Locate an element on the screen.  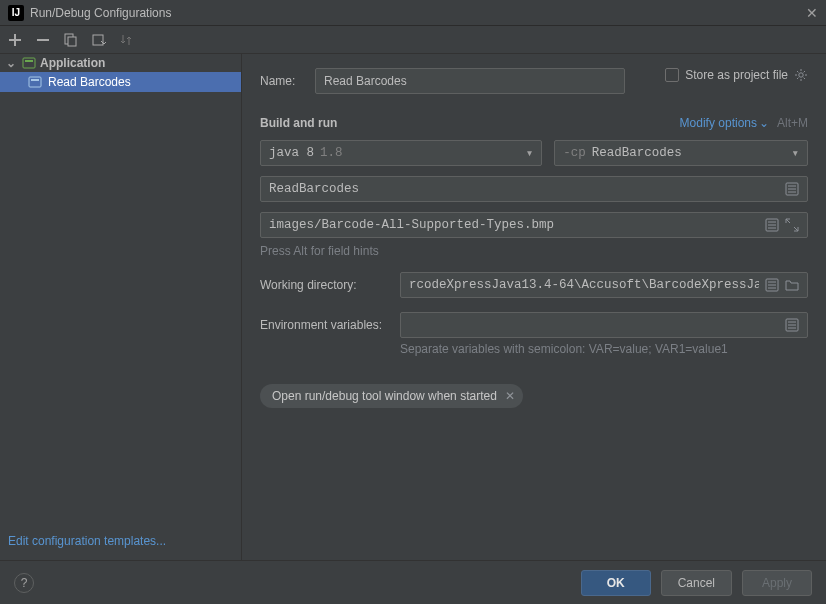
working-dir-input is located at coordinates (604, 285).